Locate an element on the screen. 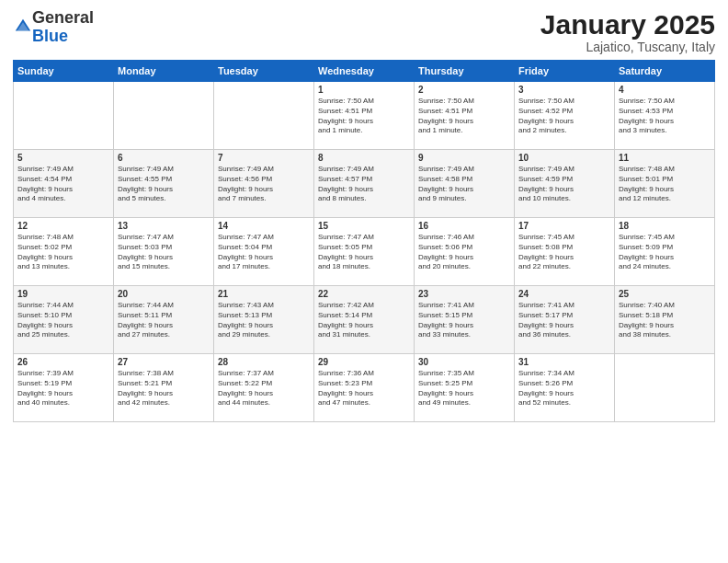  header-wednesday: Wednesday is located at coordinates (364, 72).